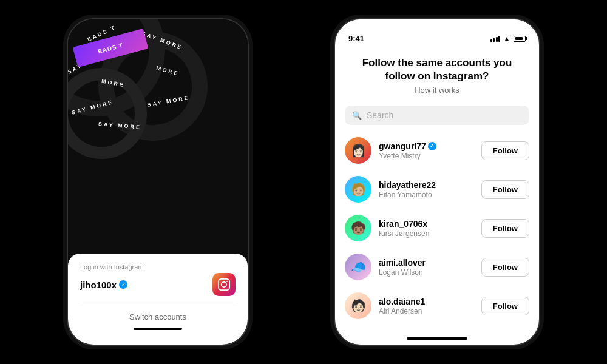 This screenshot has width=607, height=364. What do you see at coordinates (158, 285) in the screenshot?
I see `login-user: jiho100x ✓` at bounding box center [158, 285].